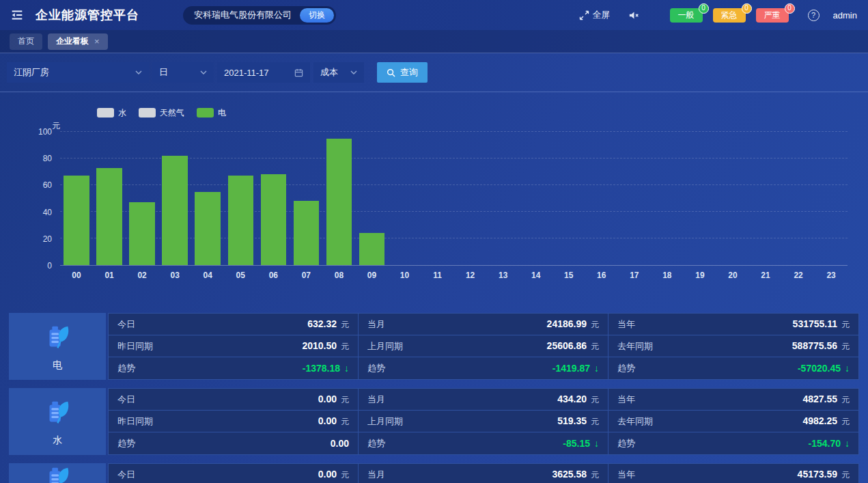 This screenshot has height=483, width=868. I want to click on stat-value: -1419.87, so click(571, 368).